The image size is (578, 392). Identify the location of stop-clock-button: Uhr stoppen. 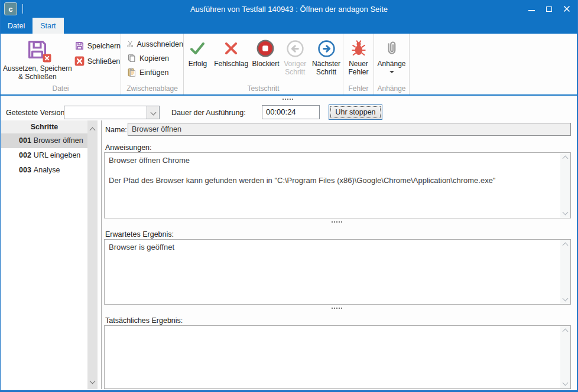
(356, 112).